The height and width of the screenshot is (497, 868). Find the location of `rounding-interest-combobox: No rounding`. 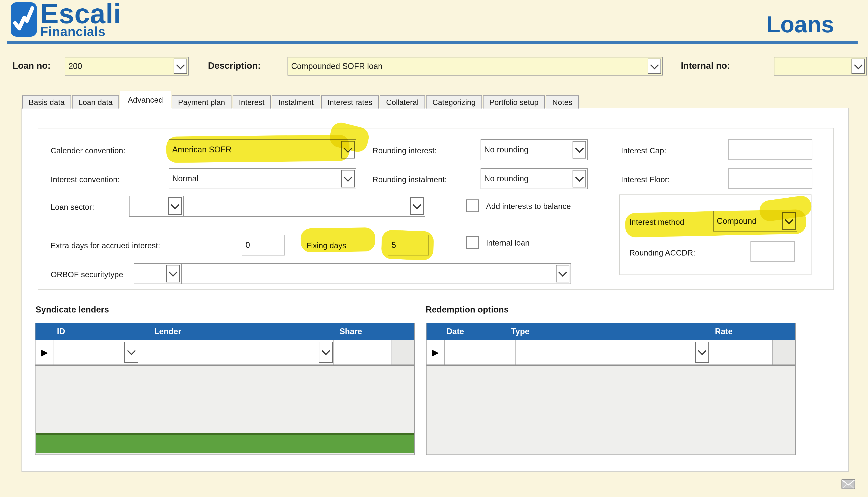

rounding-interest-combobox: No rounding is located at coordinates (534, 150).